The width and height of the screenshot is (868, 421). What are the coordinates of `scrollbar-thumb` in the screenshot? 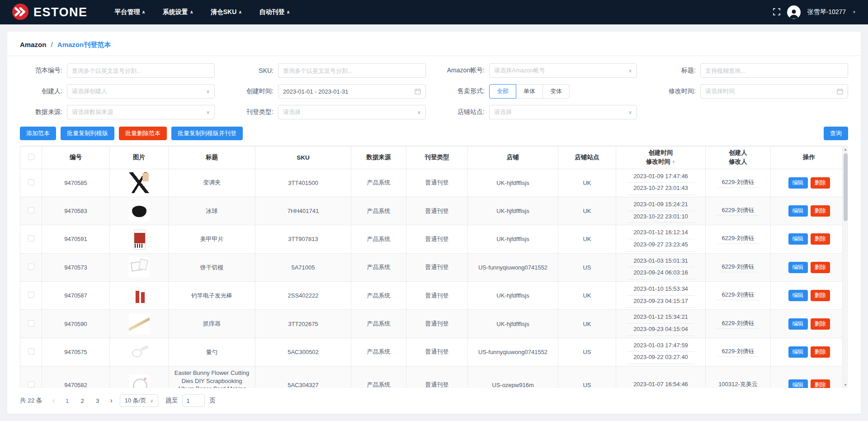 It's located at (845, 187).